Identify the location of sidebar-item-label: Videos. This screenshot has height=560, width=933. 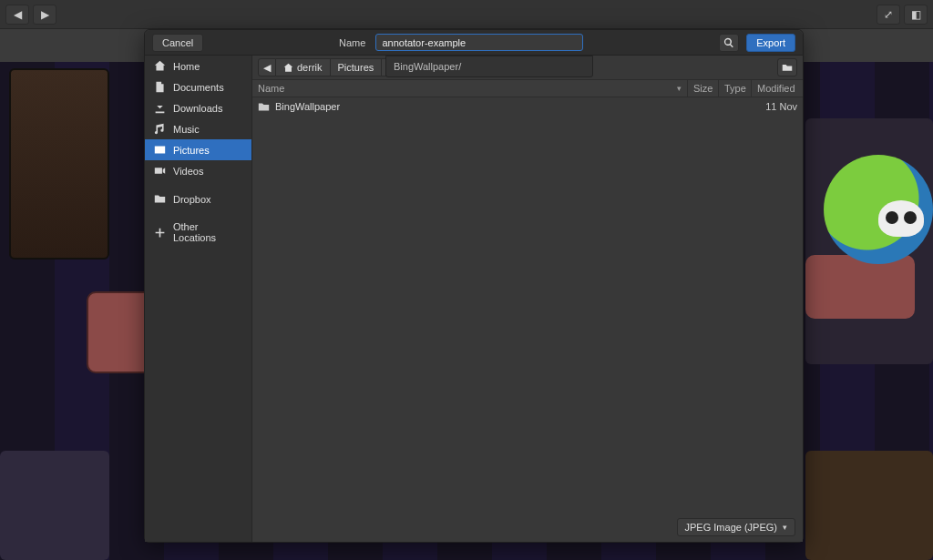
(188, 171).